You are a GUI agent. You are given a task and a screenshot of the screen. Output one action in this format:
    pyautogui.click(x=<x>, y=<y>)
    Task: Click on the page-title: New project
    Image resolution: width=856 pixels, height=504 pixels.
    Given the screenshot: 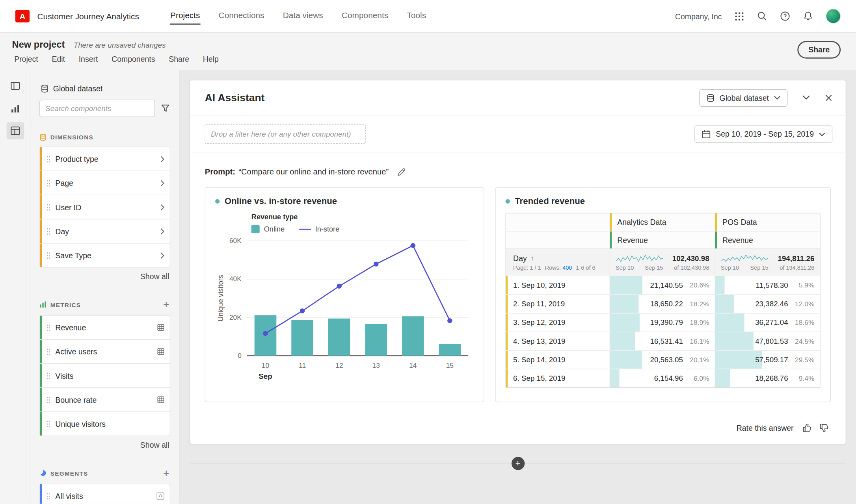 What is the action you would take?
    pyautogui.click(x=39, y=45)
    